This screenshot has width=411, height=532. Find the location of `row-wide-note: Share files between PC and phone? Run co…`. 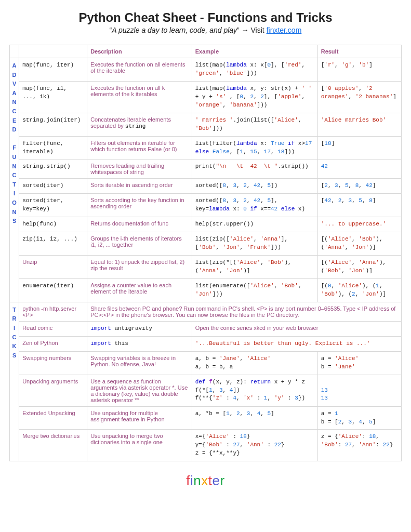

row-wide-note: Share files between PC and phone? Run co… is located at coordinates (244, 312).